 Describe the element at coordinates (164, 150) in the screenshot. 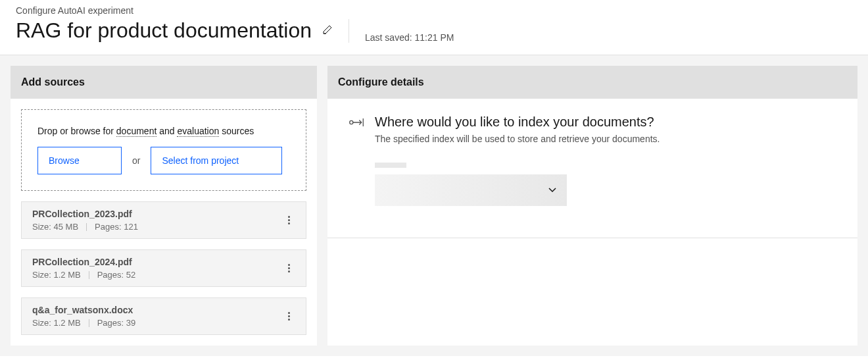

I see `file-dropzone: Drop or browse for document and evaluati…` at that location.